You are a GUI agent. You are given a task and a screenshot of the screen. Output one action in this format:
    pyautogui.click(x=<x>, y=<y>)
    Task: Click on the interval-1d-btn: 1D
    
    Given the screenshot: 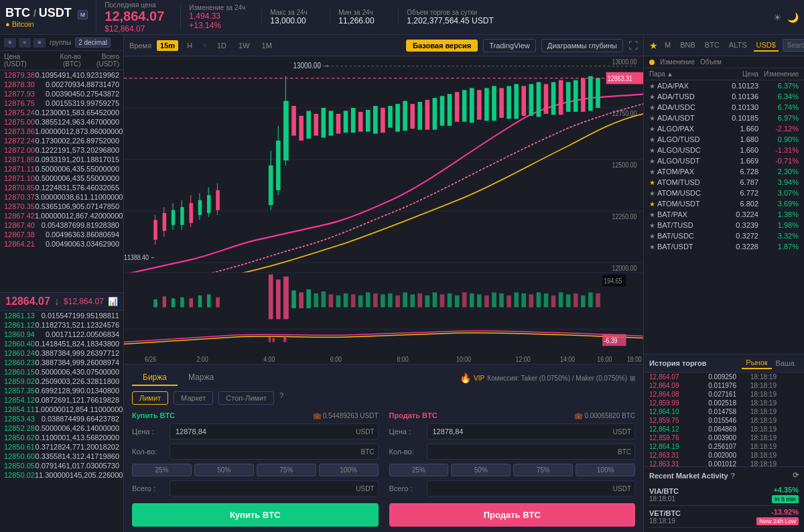 What is the action you would take?
    pyautogui.click(x=222, y=46)
    